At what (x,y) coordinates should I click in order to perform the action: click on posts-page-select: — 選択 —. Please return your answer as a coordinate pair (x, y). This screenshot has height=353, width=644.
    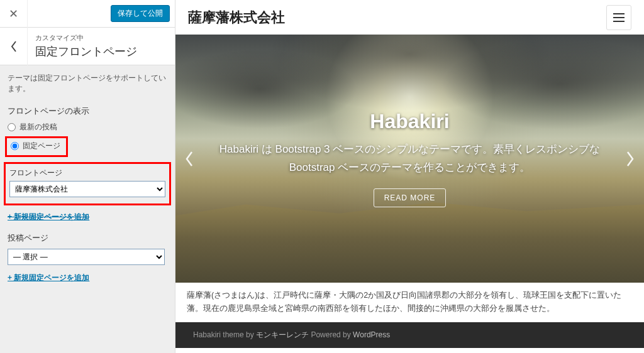
    Looking at the image, I should click on (86, 257).